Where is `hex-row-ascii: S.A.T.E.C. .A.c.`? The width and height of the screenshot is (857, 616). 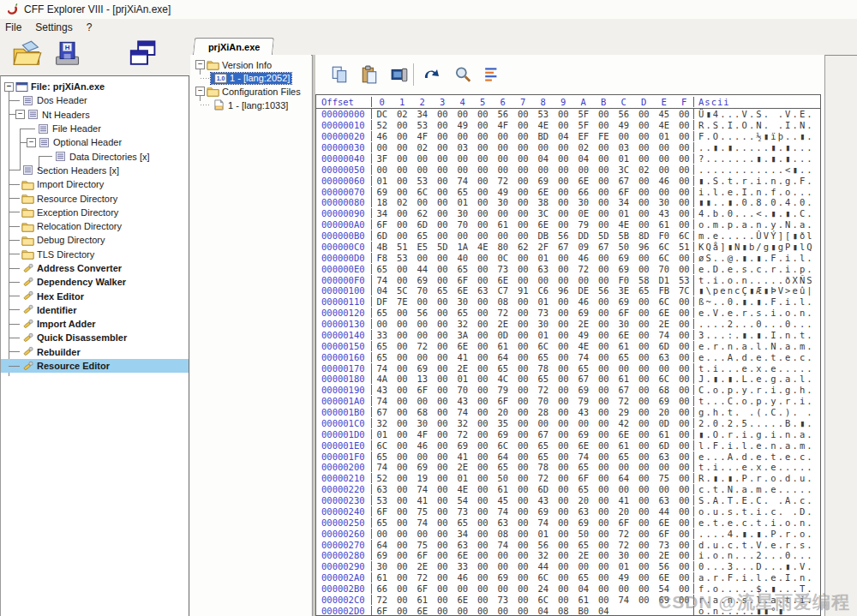
hex-row-ascii: S.A.T.E.C. .A.c. is located at coordinates (757, 500).